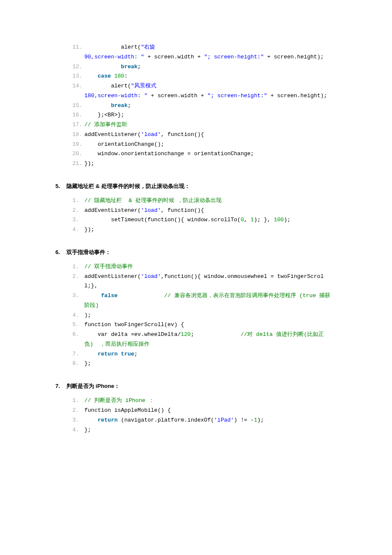 The width and height of the screenshot is (392, 555). Describe the element at coordinates (78, 48) in the screenshot. I see `line-number: 11.` at that location.